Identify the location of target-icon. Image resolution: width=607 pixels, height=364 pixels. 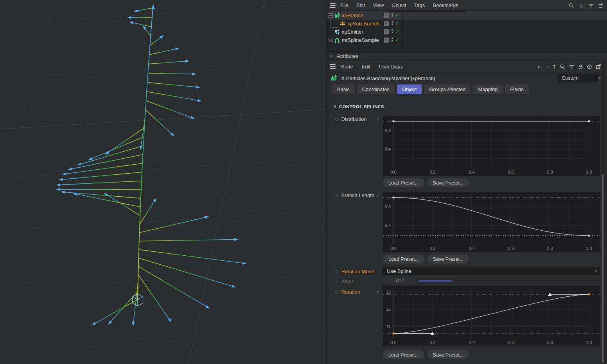
(589, 67).